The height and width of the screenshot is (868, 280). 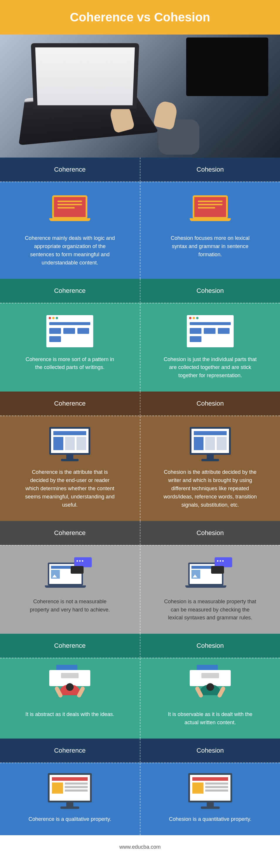 What do you see at coordinates (140, 533) in the screenshot?
I see `section-header-4: Coherence Cohesion` at bounding box center [140, 533].